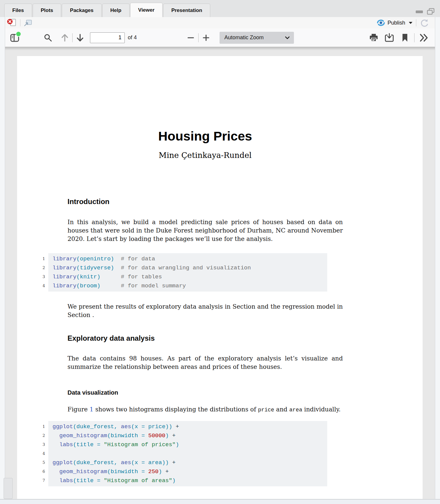 This screenshot has height=504, width=440. What do you see at coordinates (93, 393) in the screenshot?
I see `heading-data-visualization: Data visualization` at bounding box center [93, 393].